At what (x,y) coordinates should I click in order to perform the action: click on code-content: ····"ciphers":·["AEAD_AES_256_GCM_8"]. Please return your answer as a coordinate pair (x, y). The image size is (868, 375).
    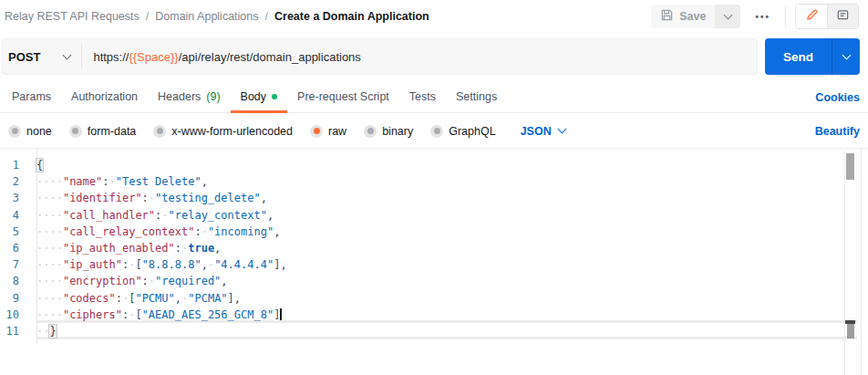
    Looking at the image, I should click on (156, 315).